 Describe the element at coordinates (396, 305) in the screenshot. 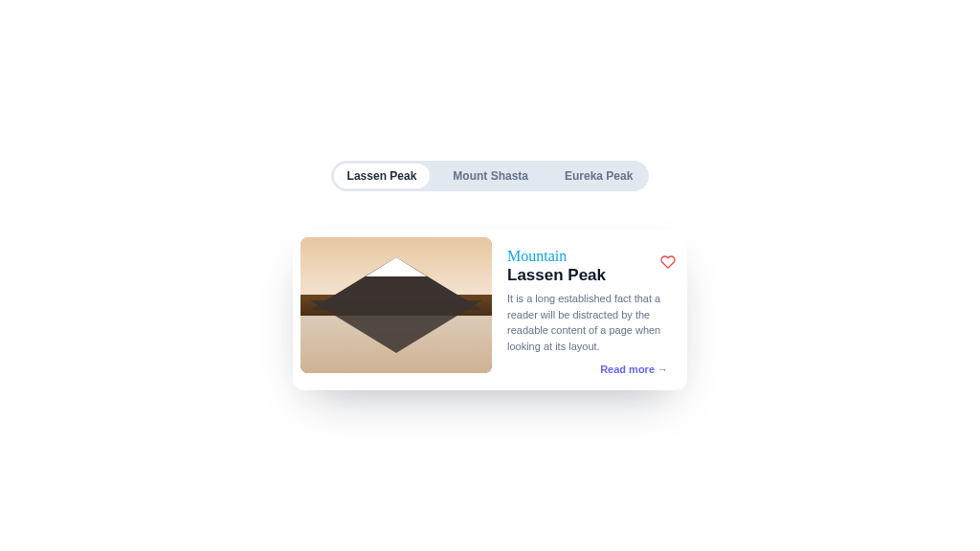

I see `card-image` at that location.